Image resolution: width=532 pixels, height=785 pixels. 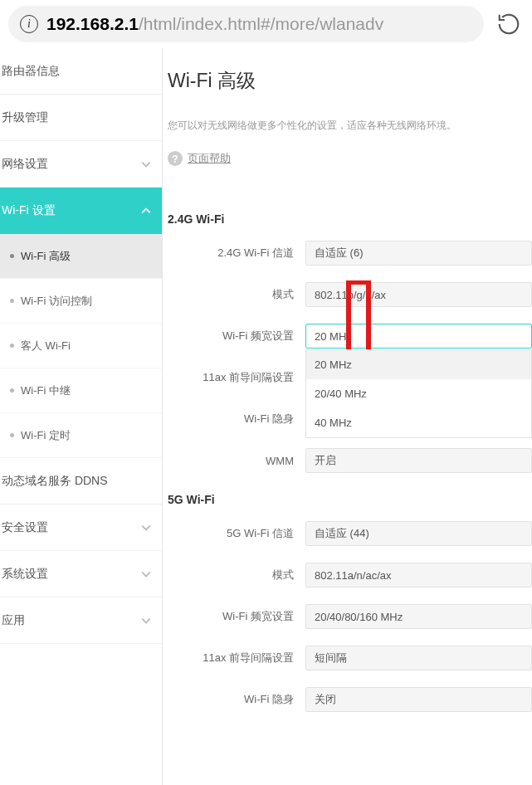 I want to click on dropdown-24g-bandwidth: 20 MHz 20/40 MHz 40 MHz, so click(x=418, y=393).